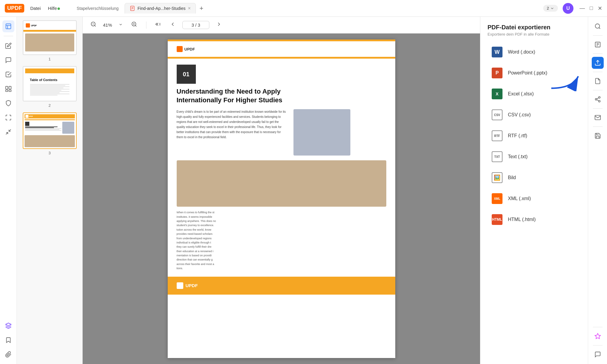 Image resolution: width=607 pixels, height=364 pixels. What do you see at coordinates (598, 99) in the screenshot?
I see `rsidebar-share-button` at bounding box center [598, 99].